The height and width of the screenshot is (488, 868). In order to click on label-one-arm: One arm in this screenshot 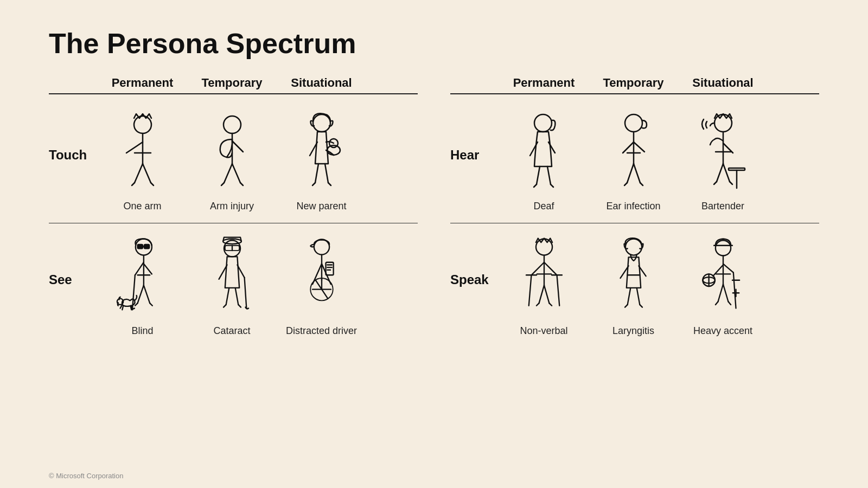, I will do `click(142, 206)`.